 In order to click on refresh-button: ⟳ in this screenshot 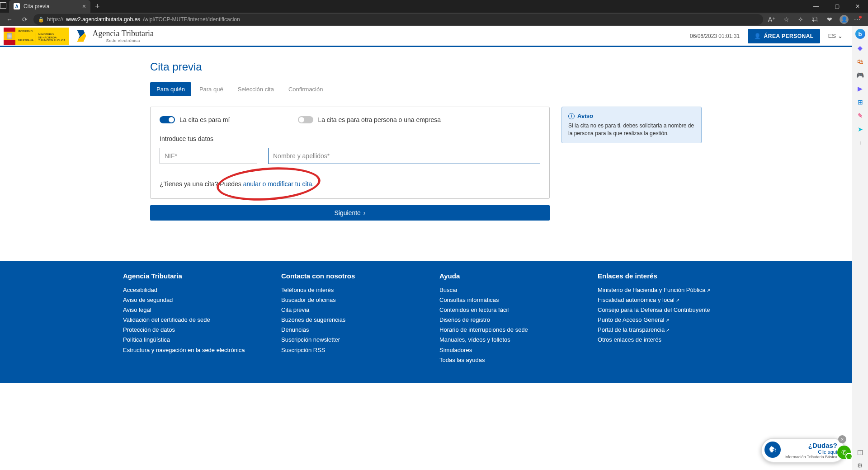, I will do `click(25, 19)`.